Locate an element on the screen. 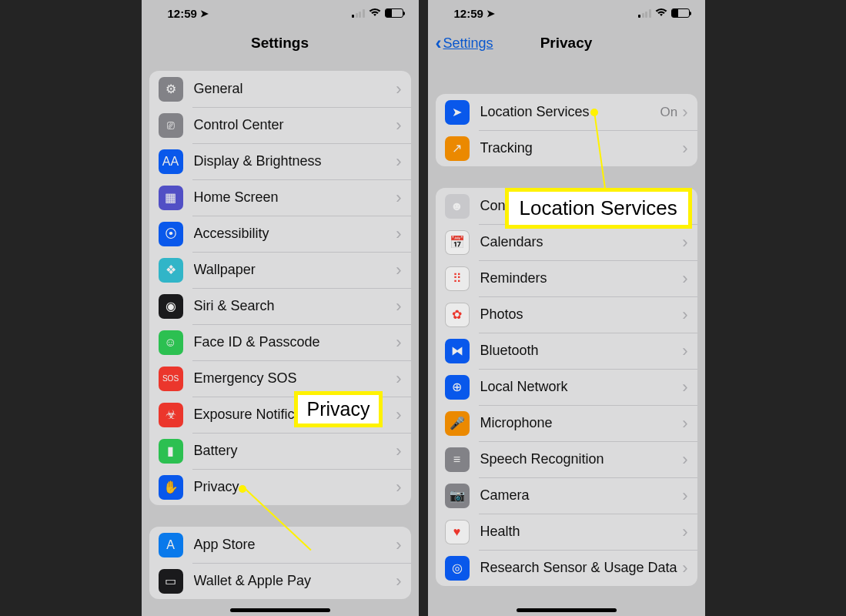 Image resolution: width=846 pixels, height=616 pixels. camera-icon: 📷 is located at coordinates (457, 496).